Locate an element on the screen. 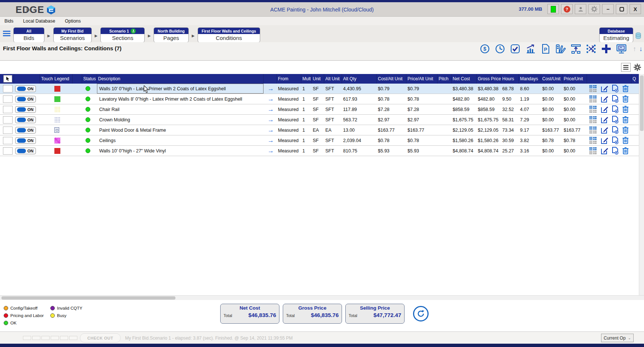 The height and width of the screenshot is (347, 644). price-alt-unit-cell: $0.78 is located at coordinates (422, 141).